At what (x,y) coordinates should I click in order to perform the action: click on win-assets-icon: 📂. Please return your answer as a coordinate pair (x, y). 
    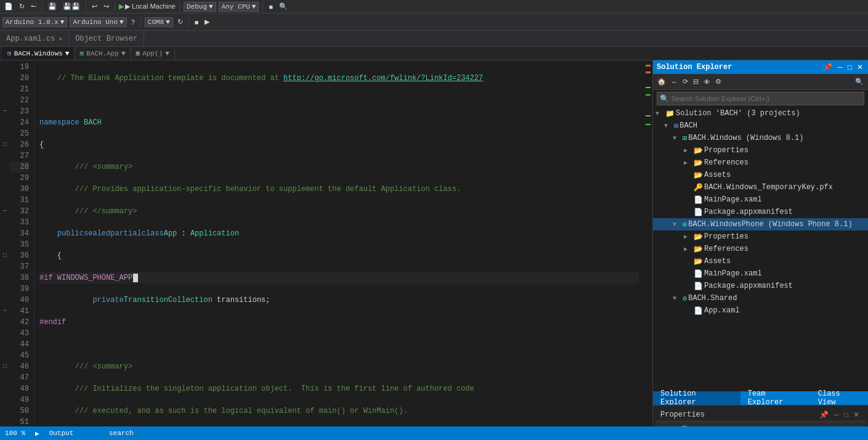
    Looking at the image, I should click on (699, 175).